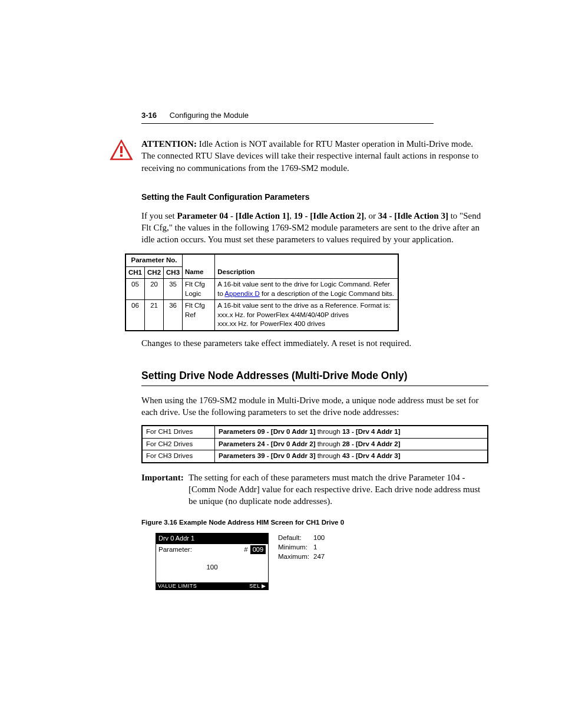 This screenshot has width=562, height=728. What do you see at coordinates (315, 228) in the screenshot?
I see `fault-cfg-paragraph: If you set Parameter 04 - [Idle Action 1…` at bounding box center [315, 228].